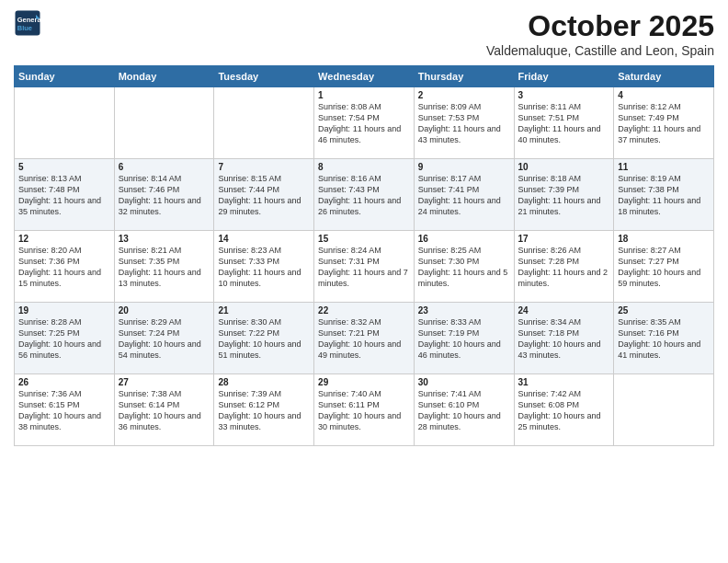 Image resolution: width=728 pixels, height=563 pixels. What do you see at coordinates (264, 339) in the screenshot?
I see `day-content: Sunrise: 8:30 AM Sunset: 7:22 PM Dayligh…` at bounding box center [264, 339].